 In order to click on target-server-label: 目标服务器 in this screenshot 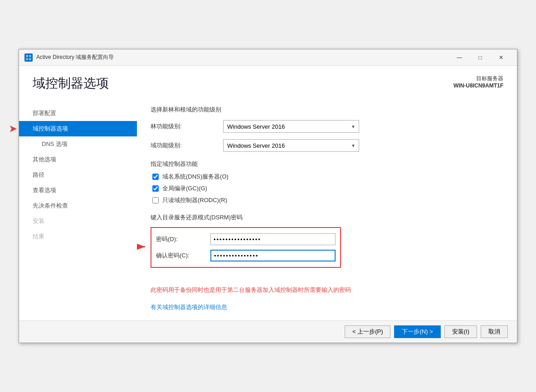, I will do `click(490, 78)`.